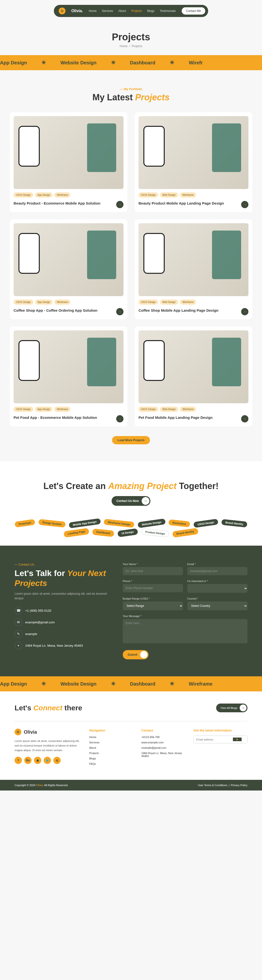  What do you see at coordinates (185, 616) in the screenshot?
I see `label-message: Your Message *` at bounding box center [185, 616].